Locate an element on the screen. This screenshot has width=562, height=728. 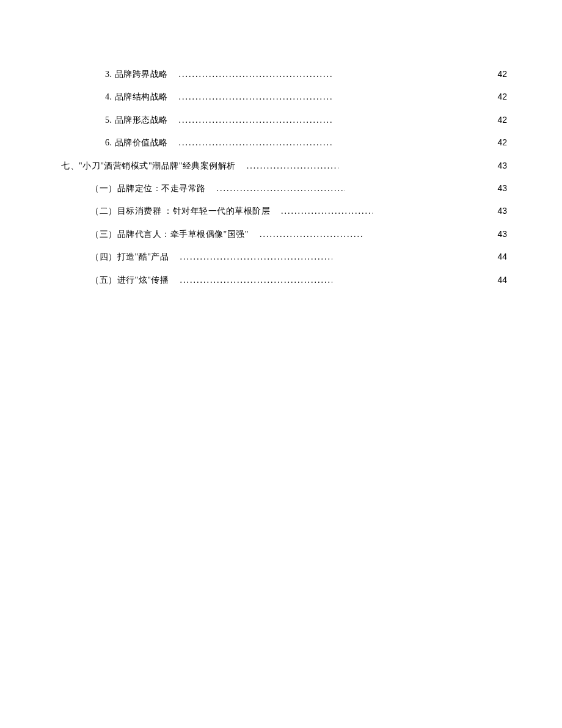
toc-entry-label: （三）品牌代言人：牵手草根偶像"国强" is located at coordinates (170, 235).